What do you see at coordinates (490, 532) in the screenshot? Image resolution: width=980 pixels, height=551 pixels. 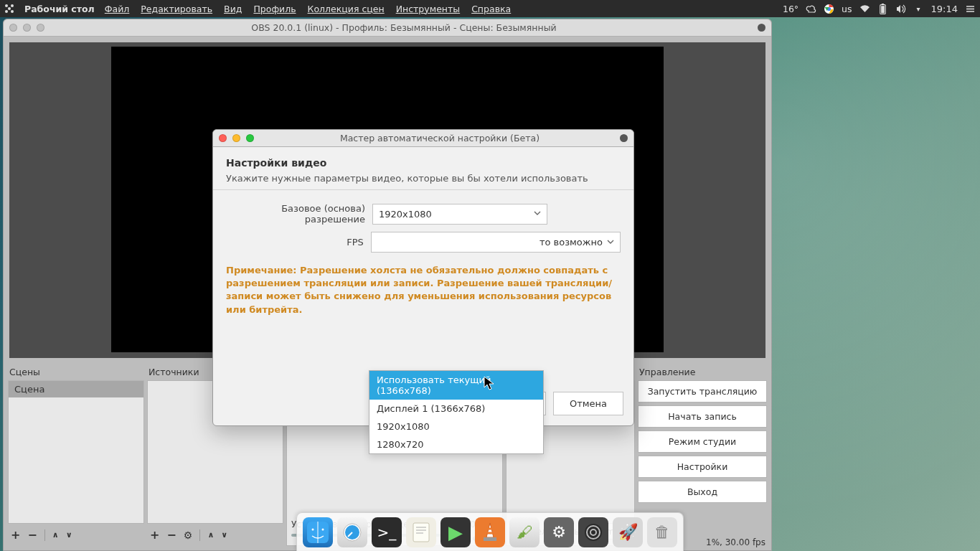 I see `dock-app-vlc` at bounding box center [490, 532].